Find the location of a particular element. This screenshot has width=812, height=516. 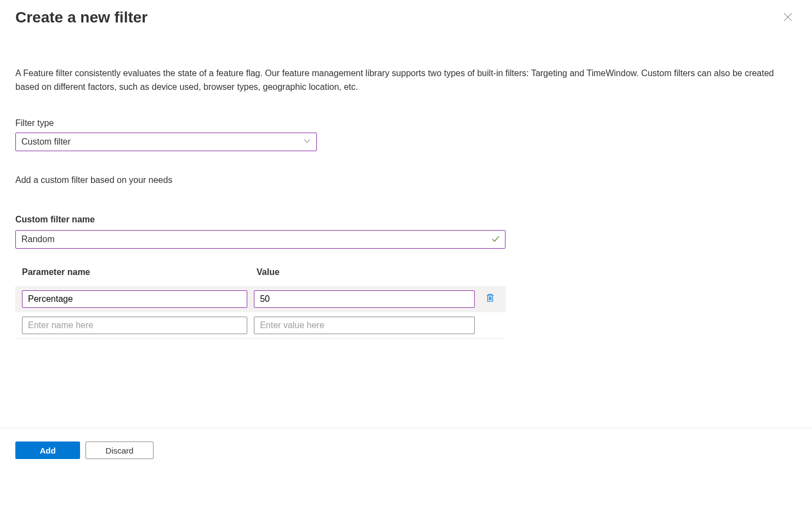

parameters-table: Parameter name Value is located at coordinates (260, 300).